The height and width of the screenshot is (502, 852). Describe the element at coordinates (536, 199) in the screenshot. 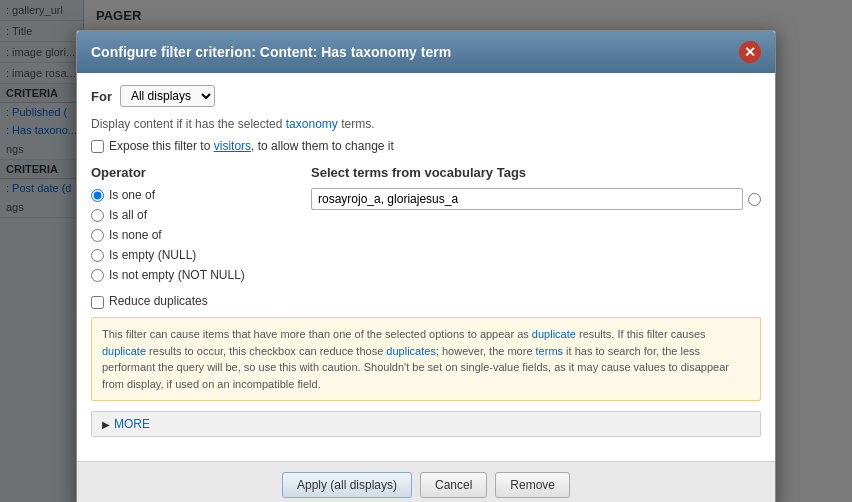

I see `vocab-input-row` at that location.